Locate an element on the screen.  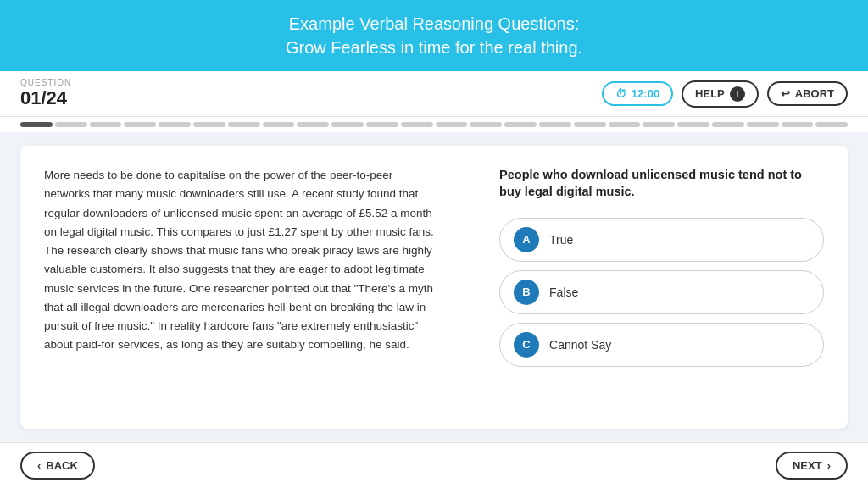
answer-option-c: CCannot Say is located at coordinates (661, 345).